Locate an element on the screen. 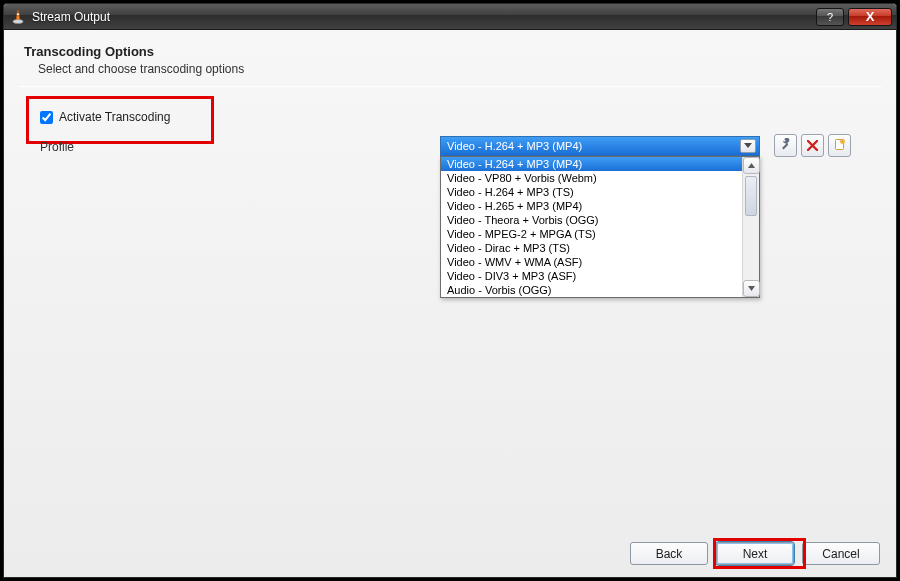 The height and width of the screenshot is (581, 900). profile-option: Video - VP80 + Vorbis (Webm) is located at coordinates (592, 178).